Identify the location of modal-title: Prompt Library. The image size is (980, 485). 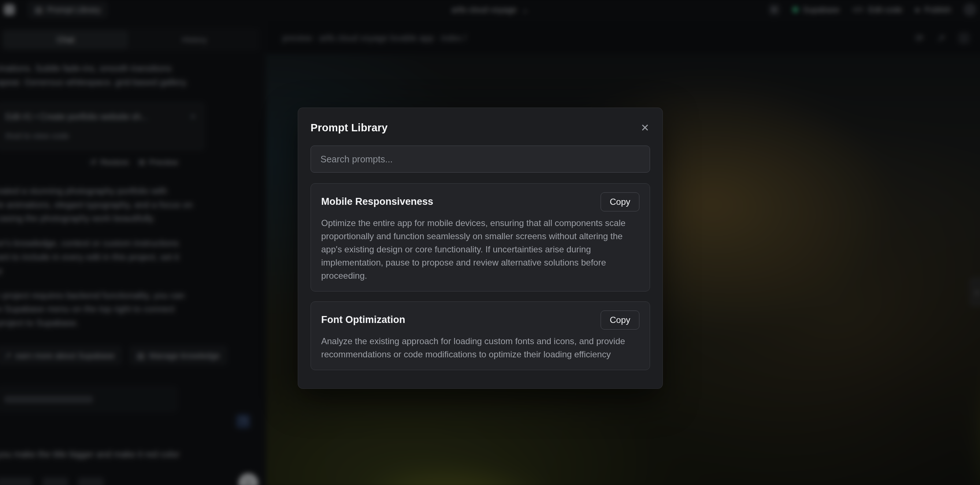
(349, 128).